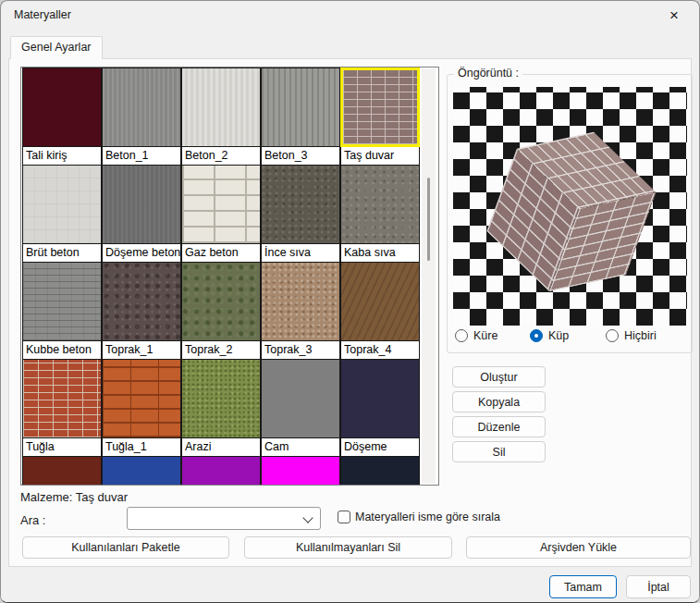  I want to click on material-tile: Tuğla_1, so click(141, 407).